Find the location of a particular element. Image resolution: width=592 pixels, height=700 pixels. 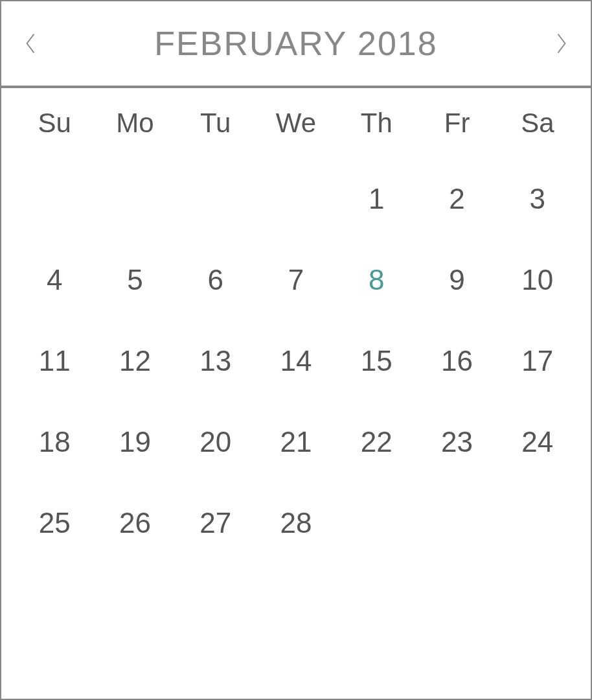

day-cell: 21 is located at coordinates (296, 442).